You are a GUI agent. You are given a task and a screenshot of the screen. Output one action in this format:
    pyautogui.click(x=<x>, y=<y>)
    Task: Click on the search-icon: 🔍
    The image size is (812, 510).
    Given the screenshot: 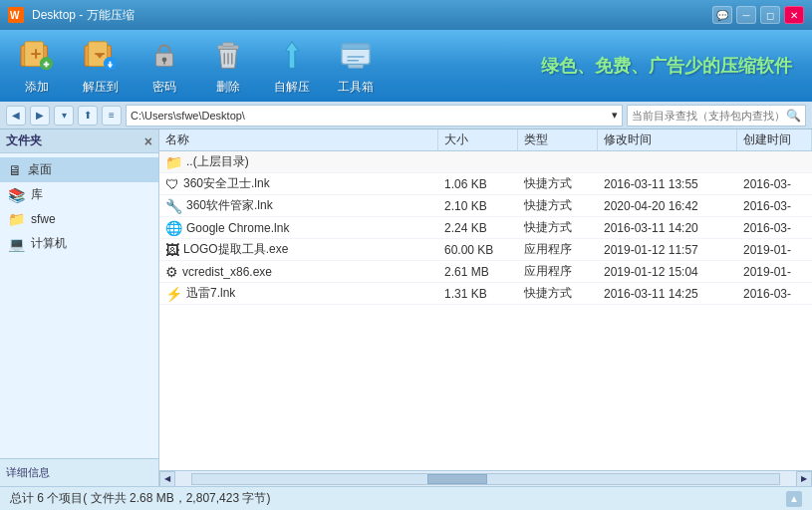 What is the action you would take?
    pyautogui.click(x=793, y=116)
    